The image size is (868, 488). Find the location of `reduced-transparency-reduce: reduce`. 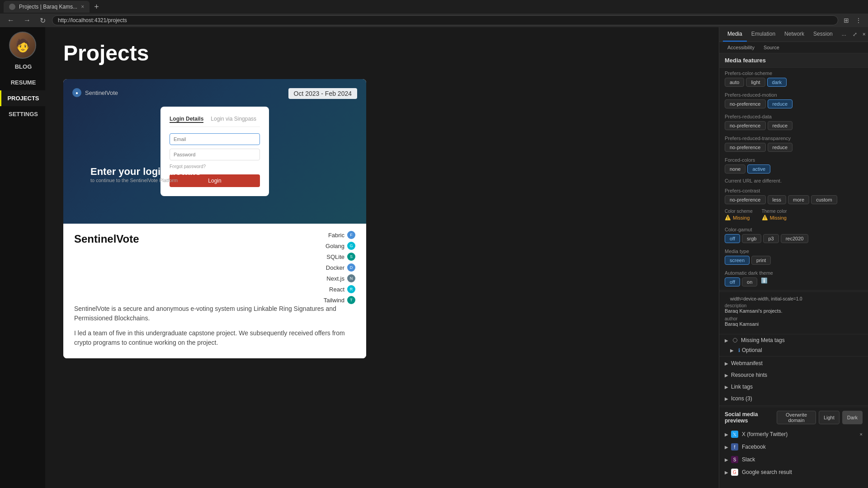

reduced-transparency-reduce: reduce is located at coordinates (780, 147).